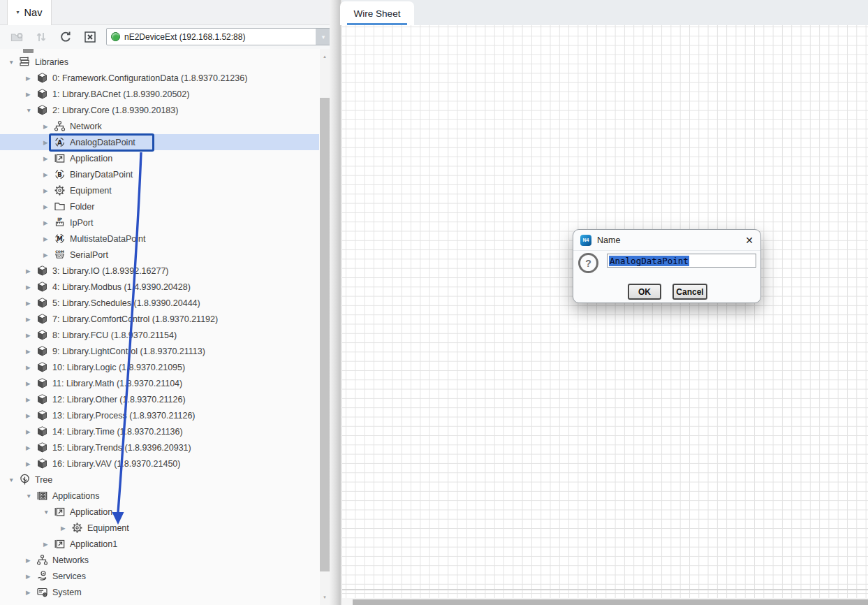  I want to click on tree-row-libraries: ▼Libraries, so click(159, 61).